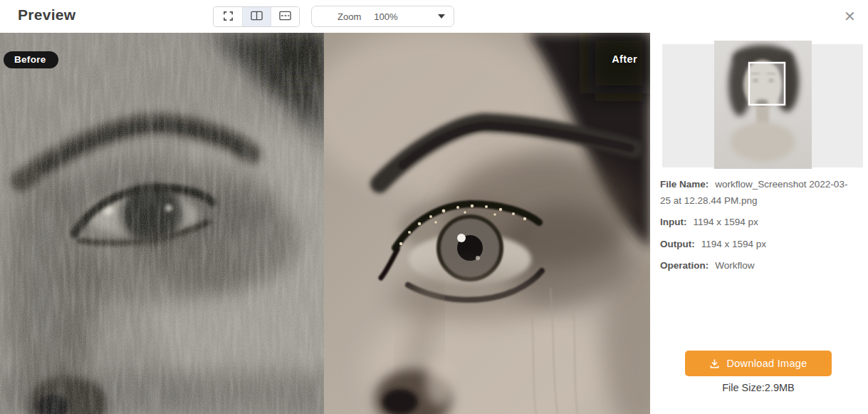 This screenshot has width=868, height=414. What do you see at coordinates (47, 15) in the screenshot?
I see `page-title: Preview` at bounding box center [47, 15].